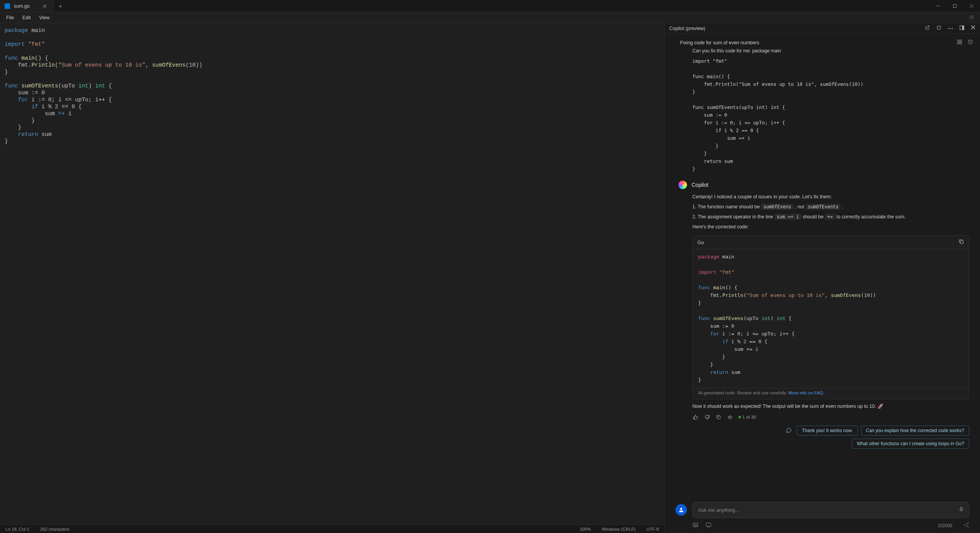  What do you see at coordinates (709, 525) in the screenshot?
I see `attach-file-icon` at bounding box center [709, 525].